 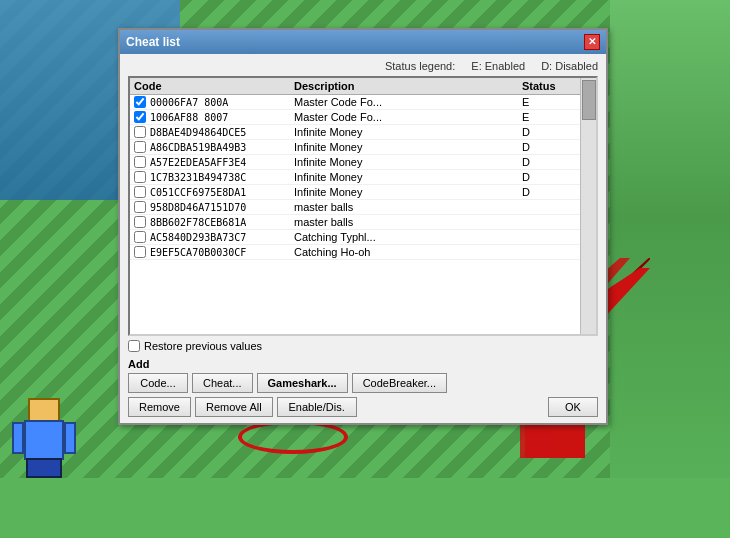 What do you see at coordinates (50, 443) in the screenshot?
I see `game-character` at bounding box center [50, 443].